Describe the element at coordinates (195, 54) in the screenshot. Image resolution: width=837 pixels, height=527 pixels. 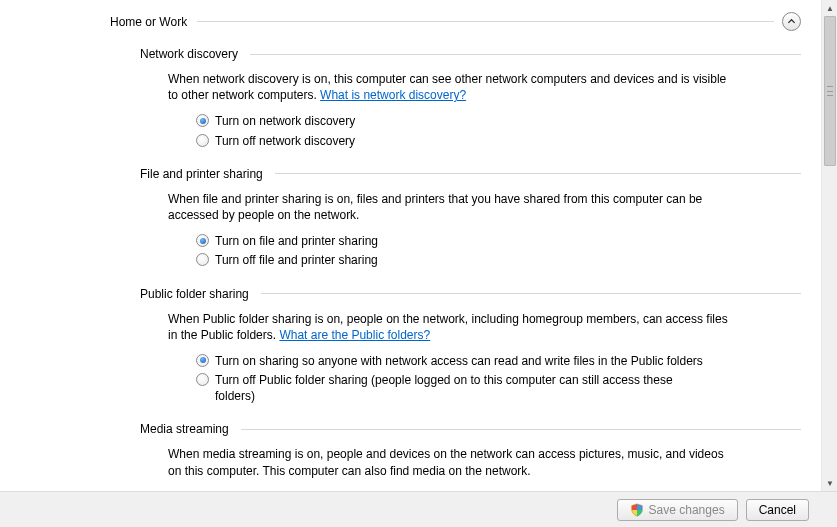
I see `section-title: Network discovery` at that location.